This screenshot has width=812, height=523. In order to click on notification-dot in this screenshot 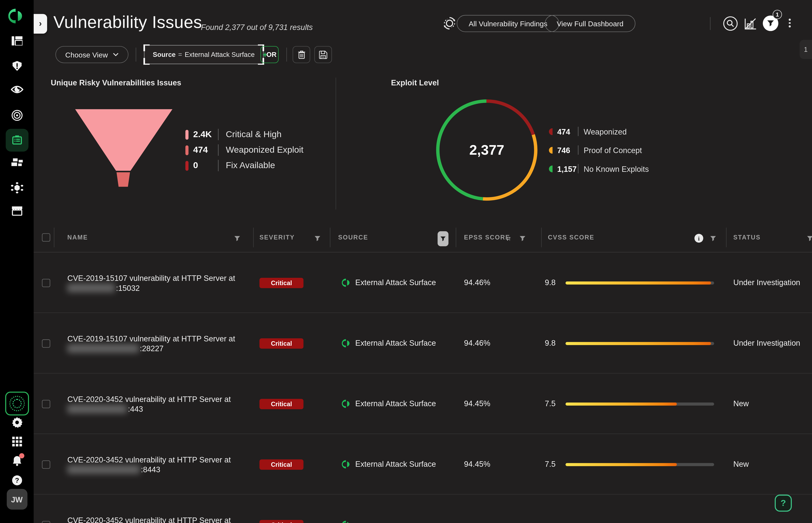, I will do `click(22, 456)`.